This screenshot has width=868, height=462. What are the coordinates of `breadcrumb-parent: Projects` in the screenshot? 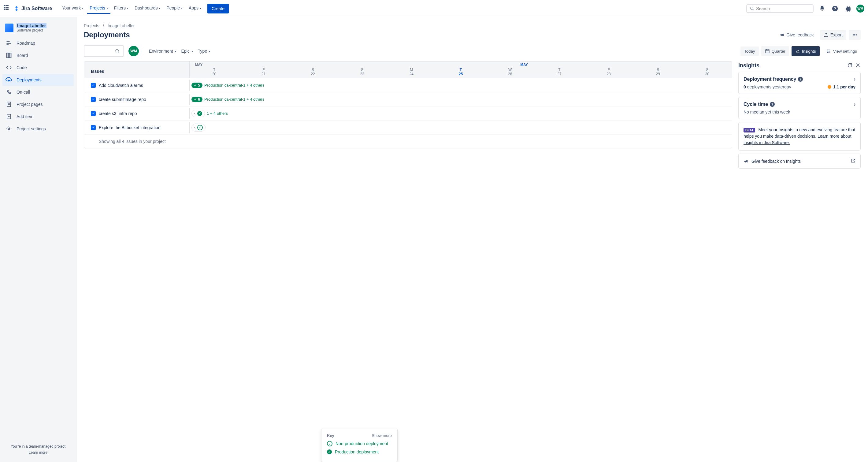 It's located at (92, 26).